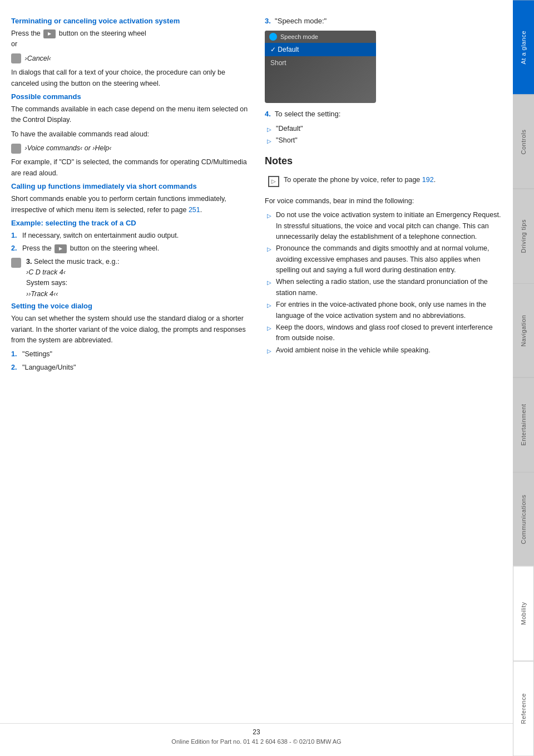 This screenshot has width=534, height=756. Describe the element at coordinates (130, 205) in the screenshot. I see `para-short-commands: Short commands enable you to perform cer…` at that location.